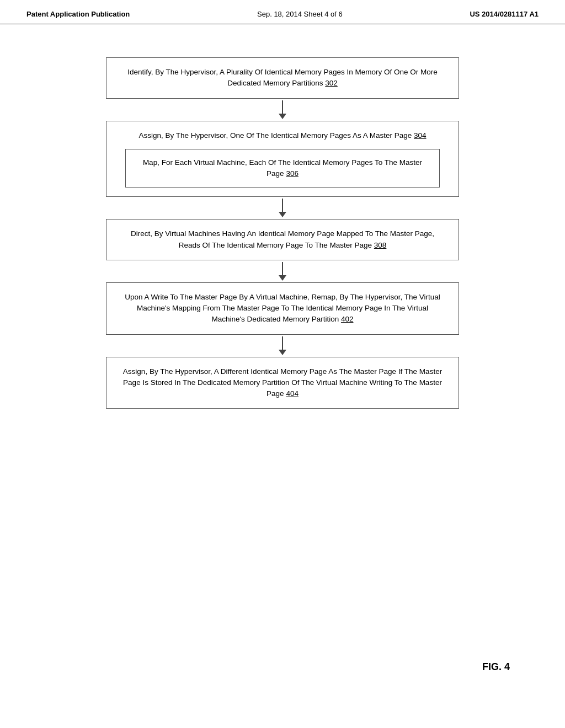  I want to click on box-306-ref: 306, so click(292, 173).